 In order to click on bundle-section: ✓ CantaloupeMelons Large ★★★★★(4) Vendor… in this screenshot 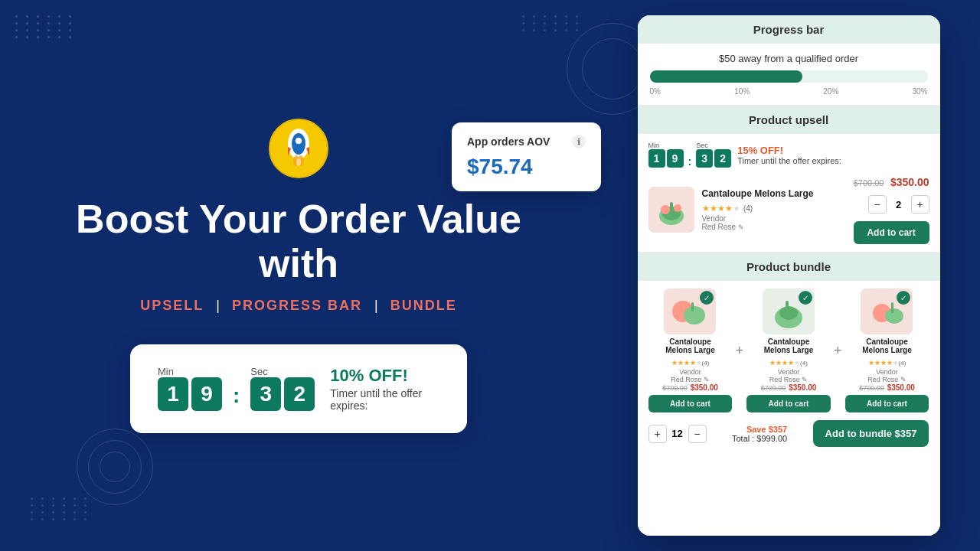, I will do `click(789, 409)`.